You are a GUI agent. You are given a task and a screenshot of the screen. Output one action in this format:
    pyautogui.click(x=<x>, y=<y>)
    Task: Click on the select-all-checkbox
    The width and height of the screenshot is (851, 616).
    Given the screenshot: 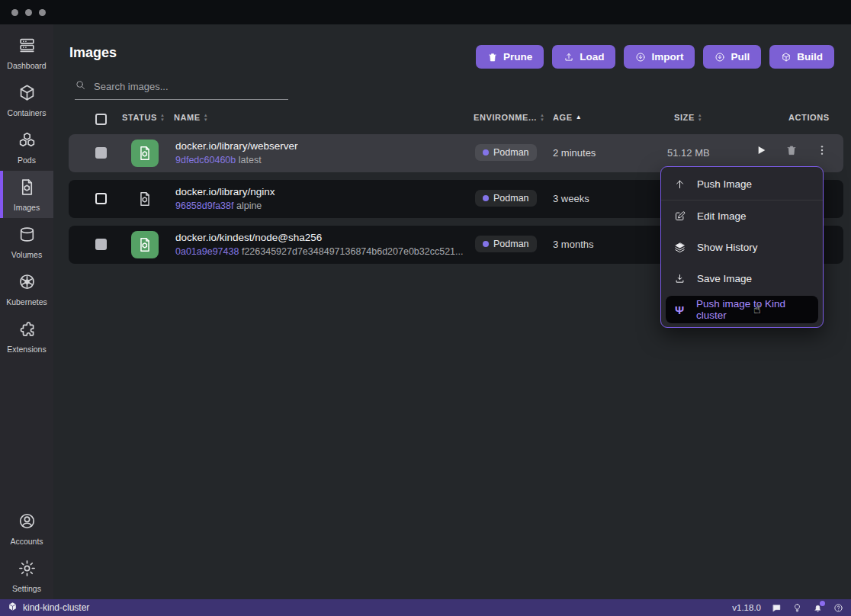 What is the action you would take?
    pyautogui.click(x=101, y=119)
    